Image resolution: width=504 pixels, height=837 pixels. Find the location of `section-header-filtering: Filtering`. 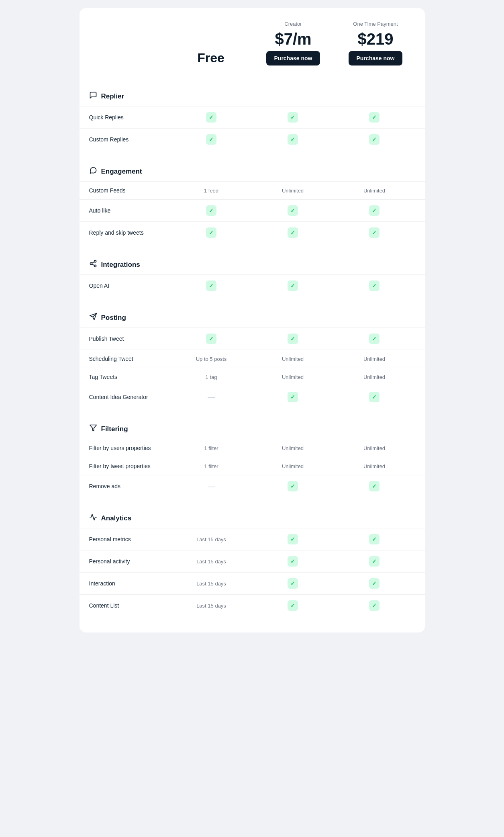

section-header-filtering: Filtering is located at coordinates (252, 427).